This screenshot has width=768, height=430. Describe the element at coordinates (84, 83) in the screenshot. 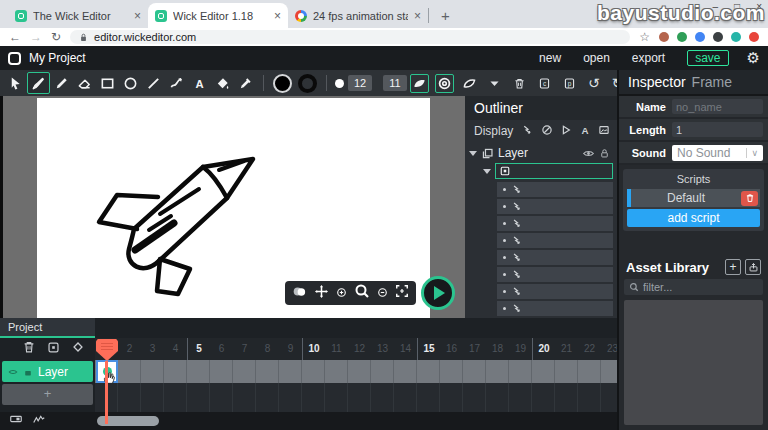

I see `tool-eraser` at that location.